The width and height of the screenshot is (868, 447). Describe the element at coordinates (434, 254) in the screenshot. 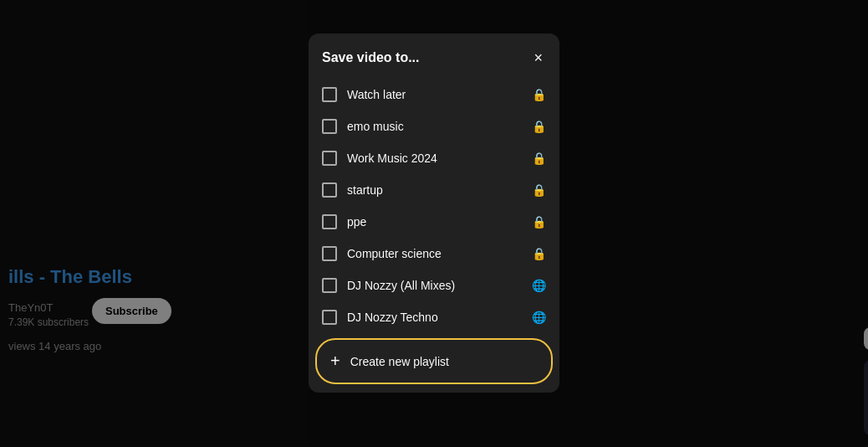

I see `playlist-item-computer-science: Computer science 🔒` at that location.